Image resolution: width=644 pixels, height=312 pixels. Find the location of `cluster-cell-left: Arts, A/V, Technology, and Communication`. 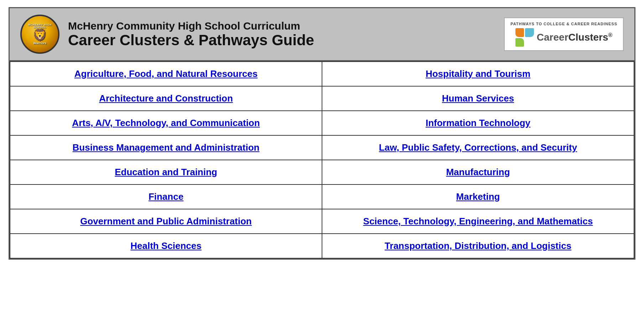

cluster-cell-left: Arts, A/V, Technology, and Communication is located at coordinates (166, 123).